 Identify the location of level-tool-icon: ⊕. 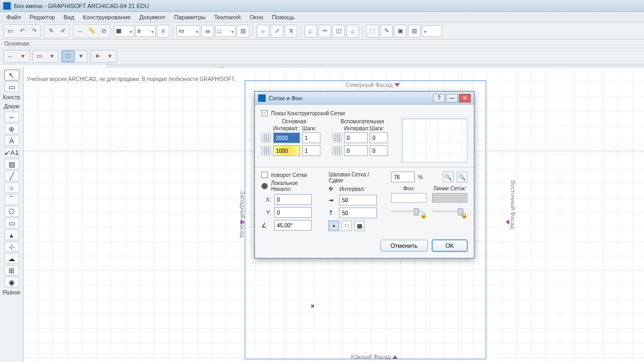
(12, 129).